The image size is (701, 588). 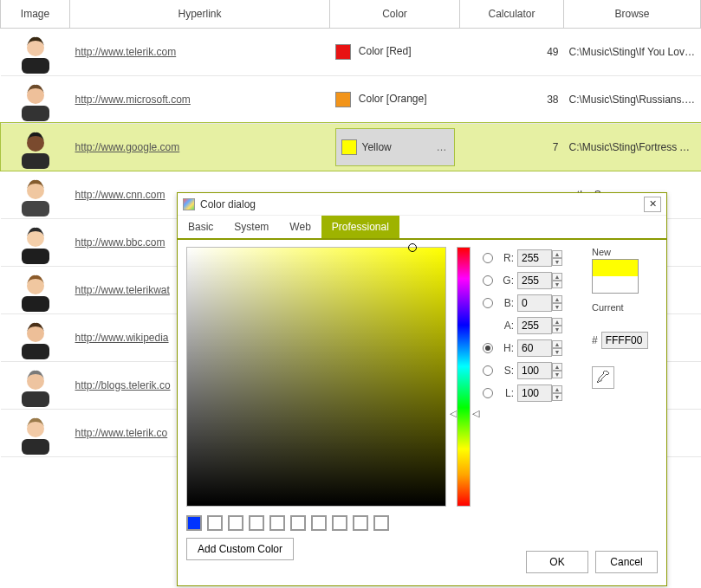 I want to click on preview-panel: New Current #, so click(x=622, y=318).